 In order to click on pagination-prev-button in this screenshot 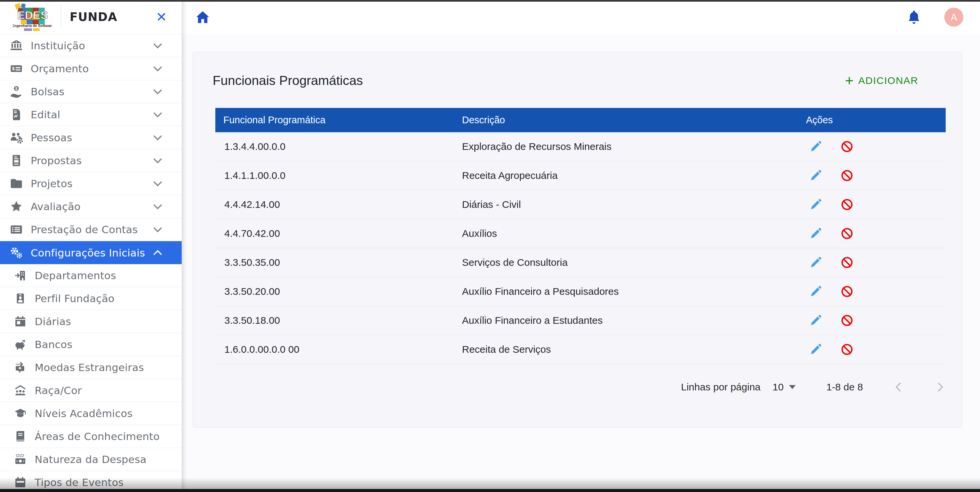, I will do `click(899, 387)`.